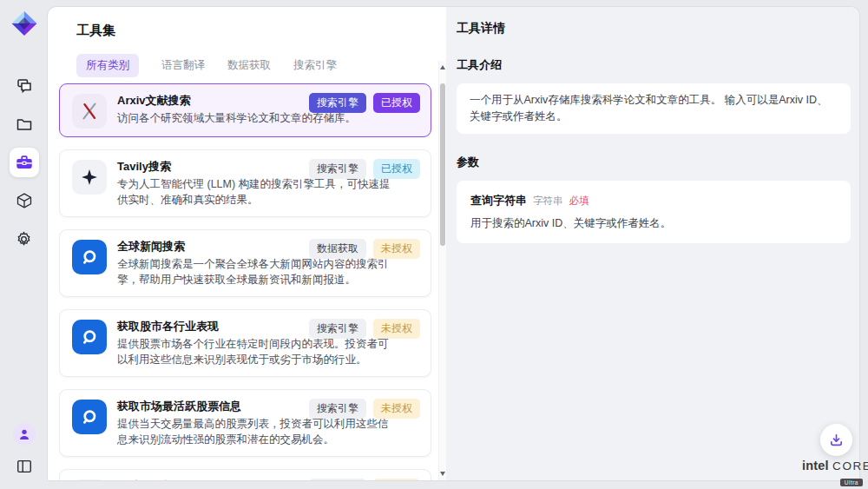 The width and height of the screenshot is (868, 489). What do you see at coordinates (24, 124) in the screenshot?
I see `sidebar-item-files` at bounding box center [24, 124].